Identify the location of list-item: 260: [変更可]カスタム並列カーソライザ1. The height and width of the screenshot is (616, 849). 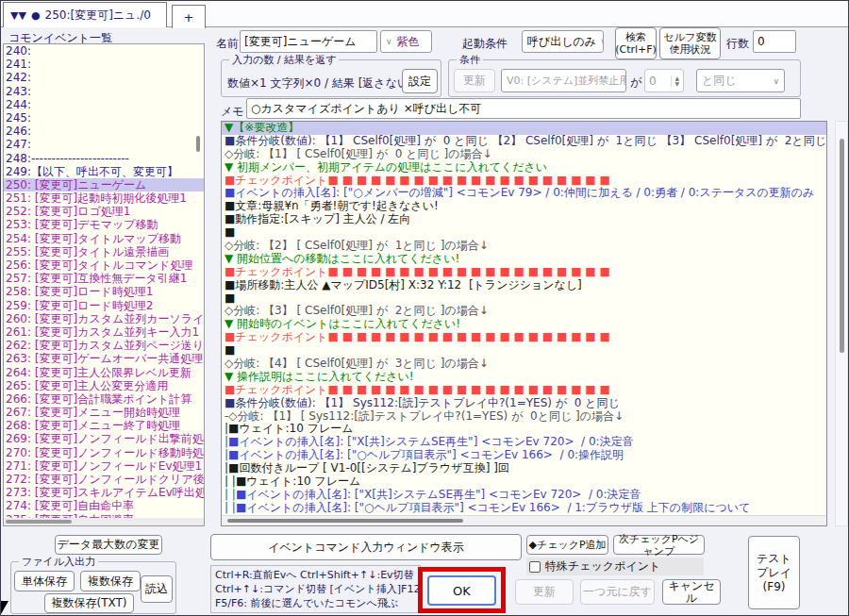
(104, 319).